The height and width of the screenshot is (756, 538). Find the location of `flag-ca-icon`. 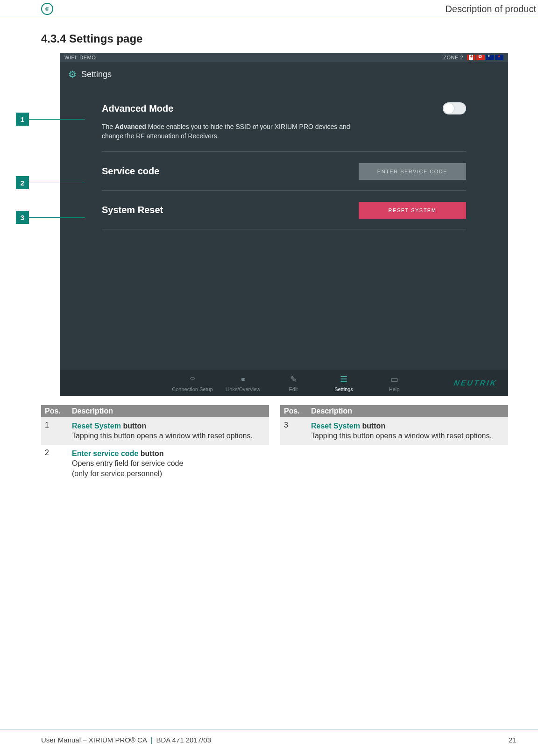

flag-ca-icon is located at coordinates (471, 57).